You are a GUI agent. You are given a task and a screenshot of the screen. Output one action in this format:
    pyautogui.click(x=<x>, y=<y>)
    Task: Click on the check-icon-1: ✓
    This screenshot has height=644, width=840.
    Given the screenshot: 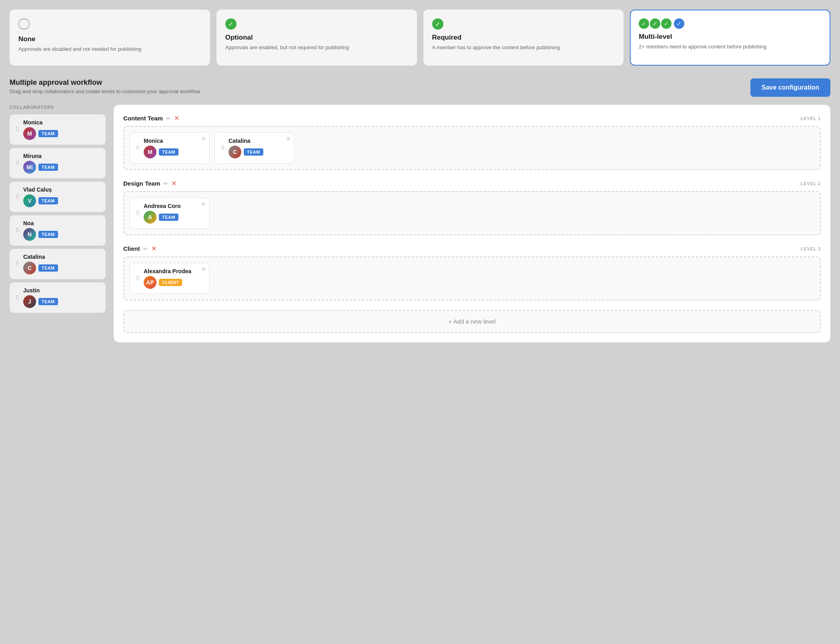 What is the action you would take?
    pyautogui.click(x=644, y=24)
    